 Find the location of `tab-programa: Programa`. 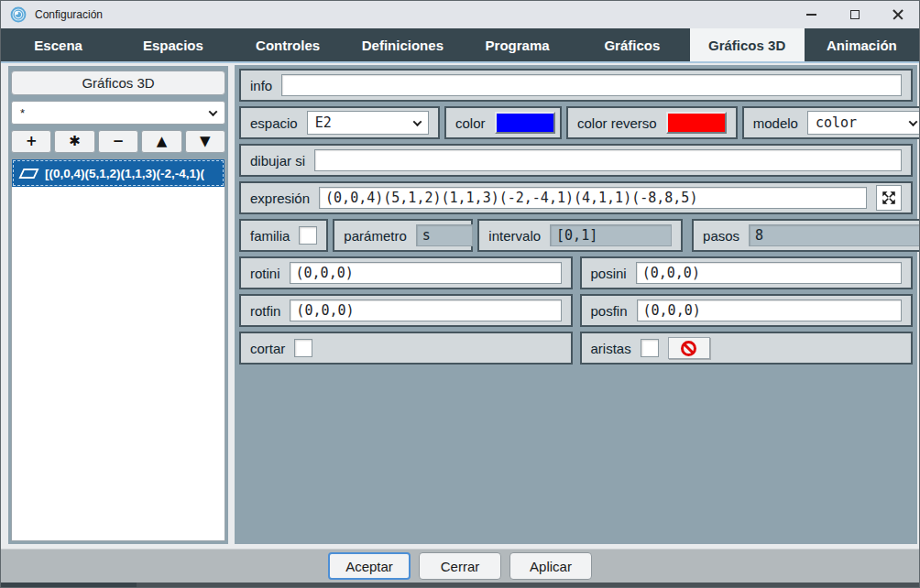

tab-programa: Programa is located at coordinates (517, 45).